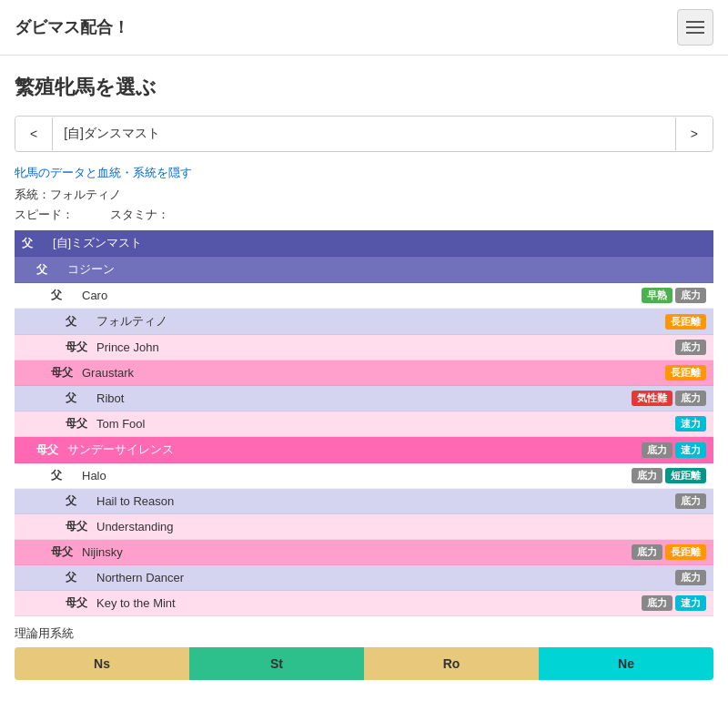 This screenshot has width=728, height=721. I want to click on pedigree-row: 母父Prince John底力, so click(364, 348).